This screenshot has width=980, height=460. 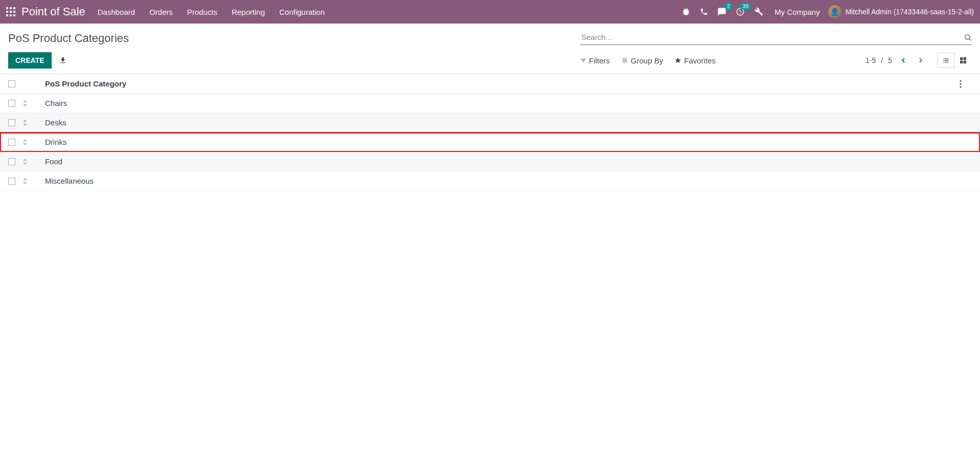 What do you see at coordinates (595, 60) in the screenshot?
I see `filters-button: Filters` at bounding box center [595, 60].